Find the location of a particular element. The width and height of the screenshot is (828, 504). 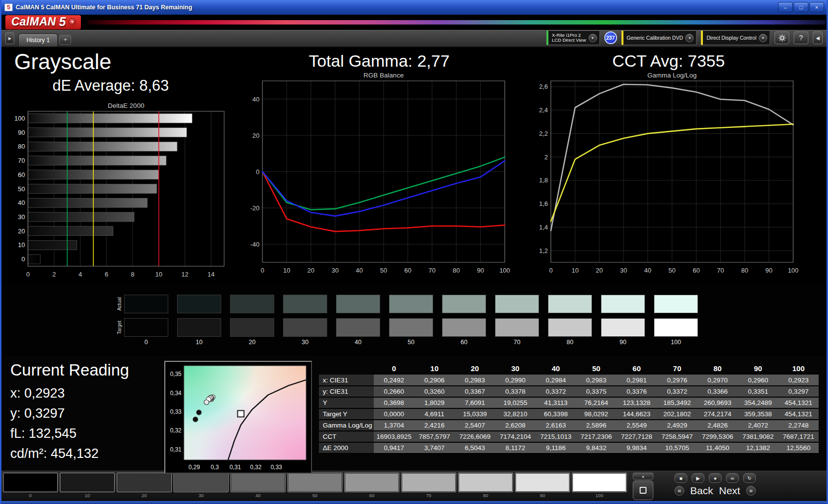

next-chevron-icon: » is located at coordinates (751, 491).